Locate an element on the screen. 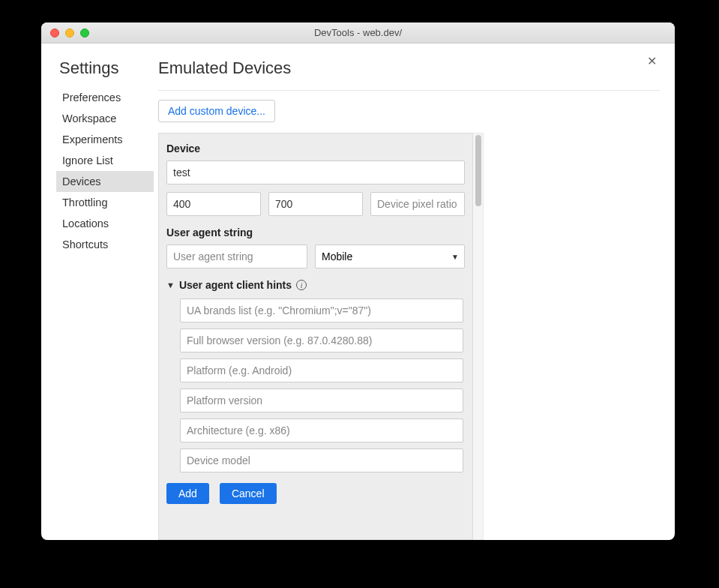  platform-input is located at coordinates (322, 370).